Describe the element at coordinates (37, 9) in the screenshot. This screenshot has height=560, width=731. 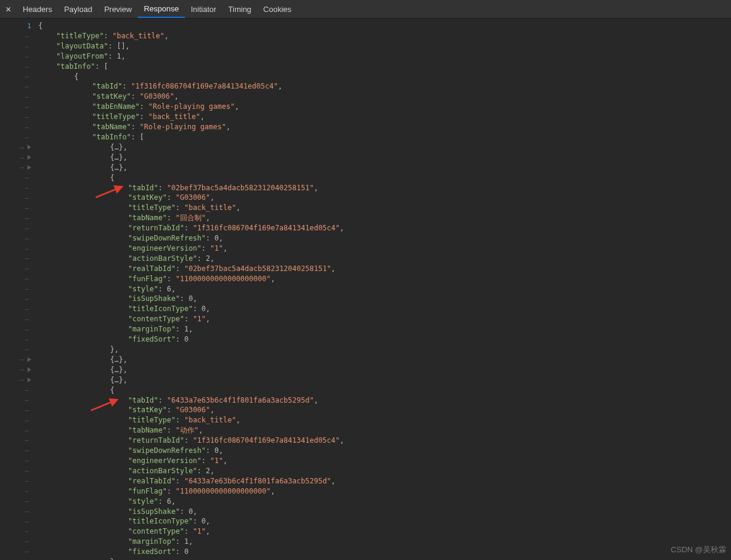
I see `tab-headers: Headers` at that location.